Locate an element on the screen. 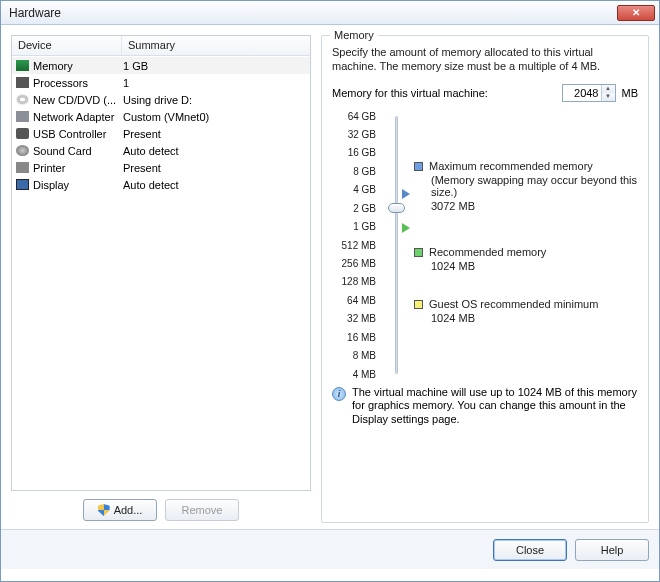 Image resolution: width=660 pixels, height=582 pixels. table-buttons: Add... Remove is located at coordinates (161, 507).